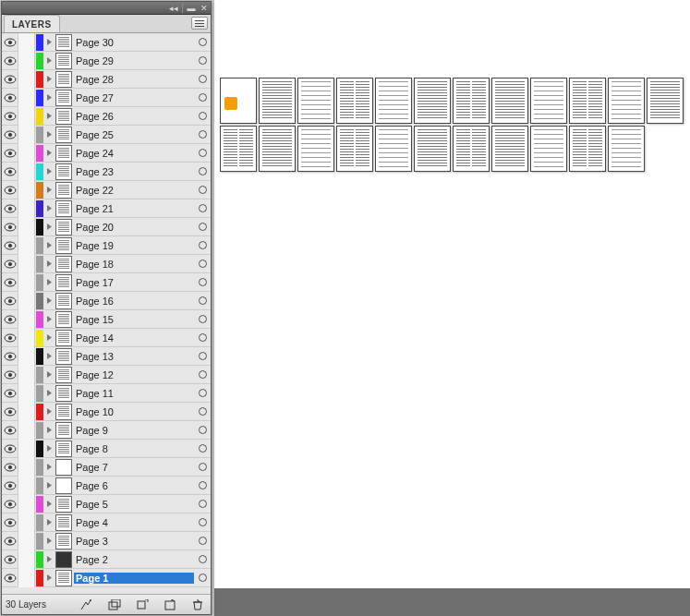  What do you see at coordinates (134, 209) in the screenshot?
I see `layer-name: Page 21` at bounding box center [134, 209].